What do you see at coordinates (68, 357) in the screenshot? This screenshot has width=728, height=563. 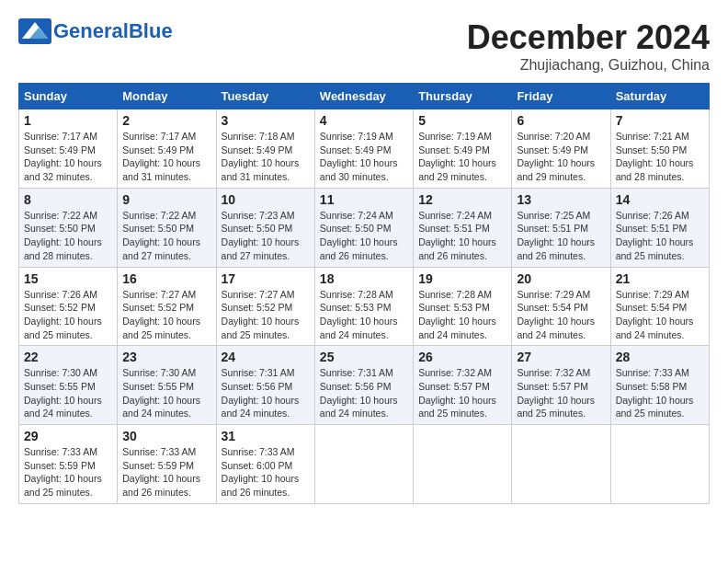 I see `day-number: 22` at bounding box center [68, 357].